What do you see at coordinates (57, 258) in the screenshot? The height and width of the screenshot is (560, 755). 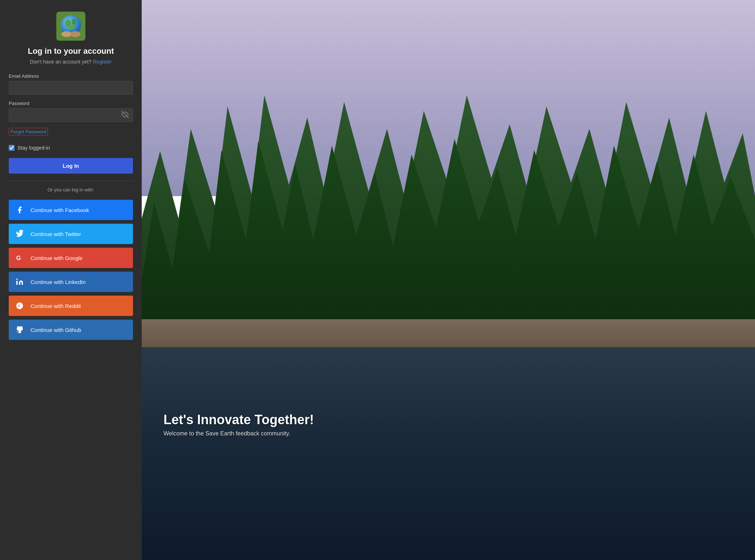 I see `google-label: Continue with Google` at bounding box center [57, 258].